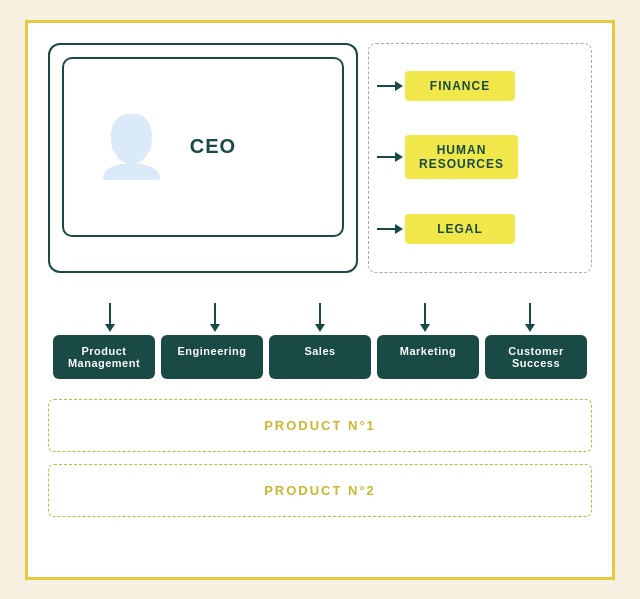 The width and height of the screenshot is (640, 599). Describe the element at coordinates (460, 229) in the screenshot. I see `legal-box: LEGAL` at that location.